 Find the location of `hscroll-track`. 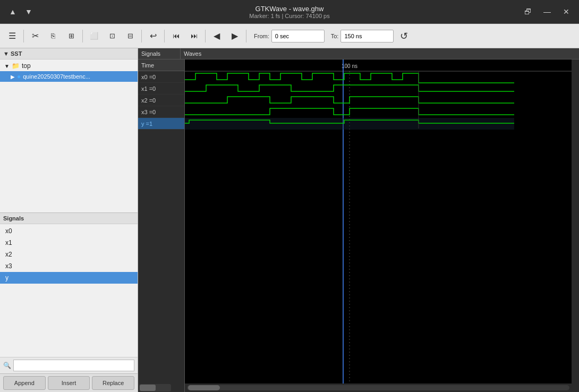

hscroll-track is located at coordinates (378, 388).